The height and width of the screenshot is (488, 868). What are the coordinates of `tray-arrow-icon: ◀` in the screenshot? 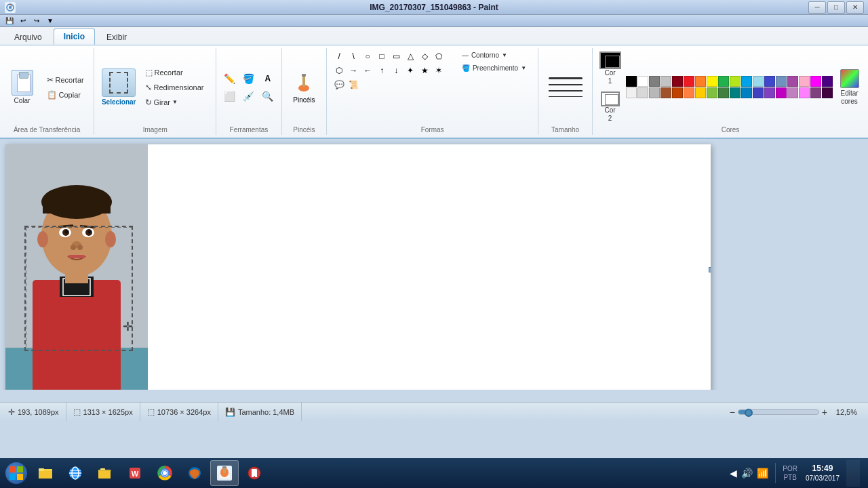 It's located at (734, 473).